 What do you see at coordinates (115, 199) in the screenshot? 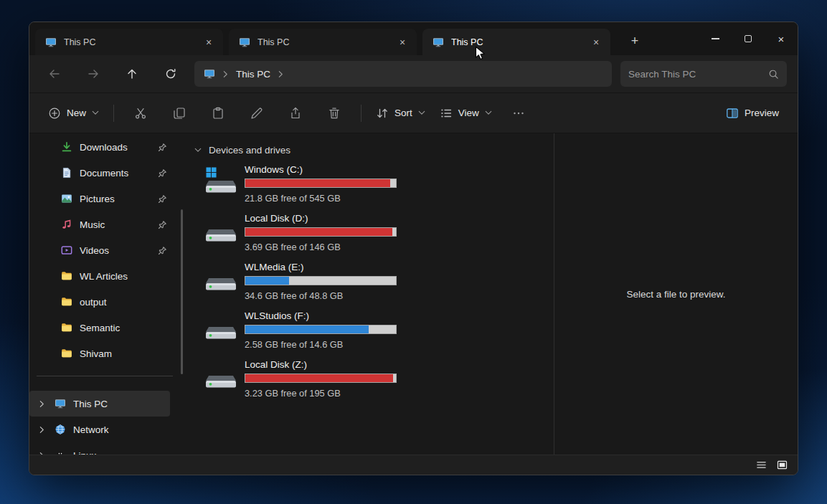
I see `sidebar-item-label: Pictures` at bounding box center [115, 199].